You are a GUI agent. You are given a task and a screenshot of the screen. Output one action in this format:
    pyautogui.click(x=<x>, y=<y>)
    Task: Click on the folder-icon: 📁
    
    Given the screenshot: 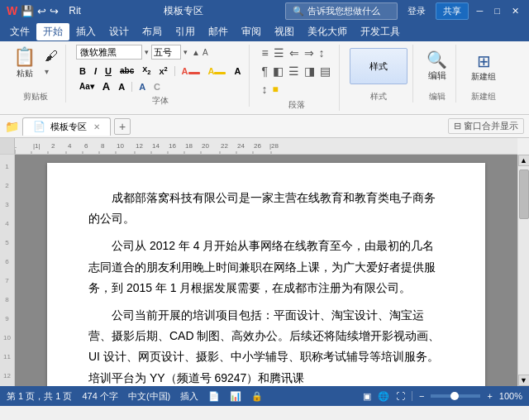 What is the action you would take?
    pyautogui.click(x=12, y=126)
    